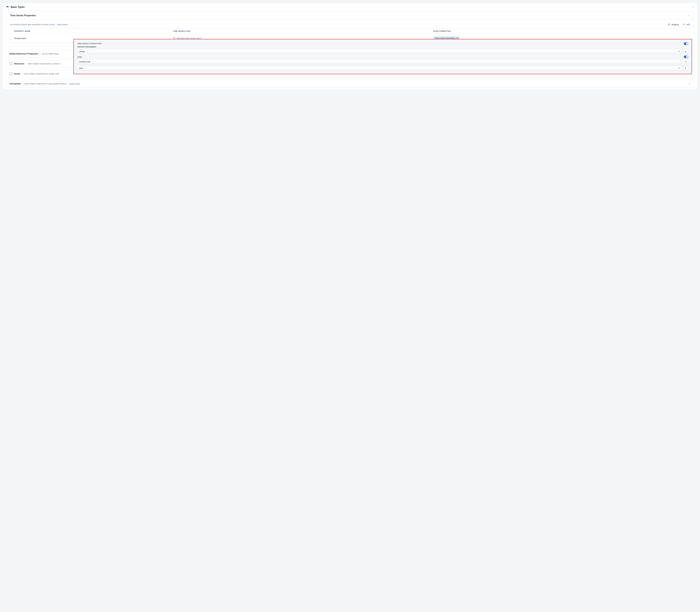  What do you see at coordinates (686, 44) in the screenshot?
I see `formatting-toggle` at bounding box center [686, 44].